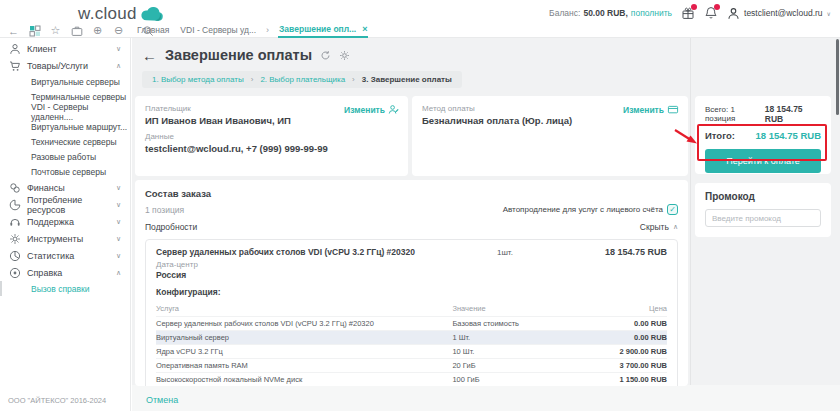  I want to click on sidebar-item-label: Товары/Услуги, so click(58, 66).